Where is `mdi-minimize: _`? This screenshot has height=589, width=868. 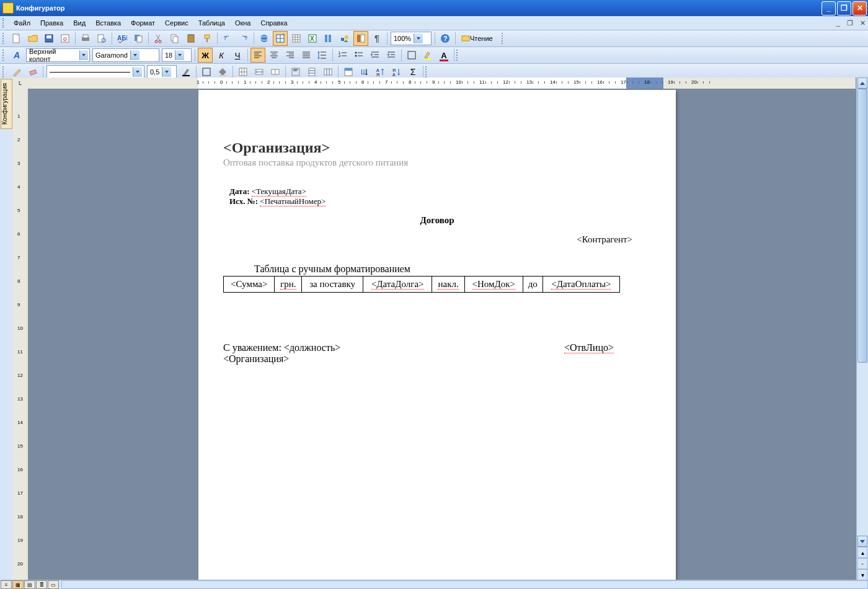 mdi-minimize: _ is located at coordinates (838, 23).